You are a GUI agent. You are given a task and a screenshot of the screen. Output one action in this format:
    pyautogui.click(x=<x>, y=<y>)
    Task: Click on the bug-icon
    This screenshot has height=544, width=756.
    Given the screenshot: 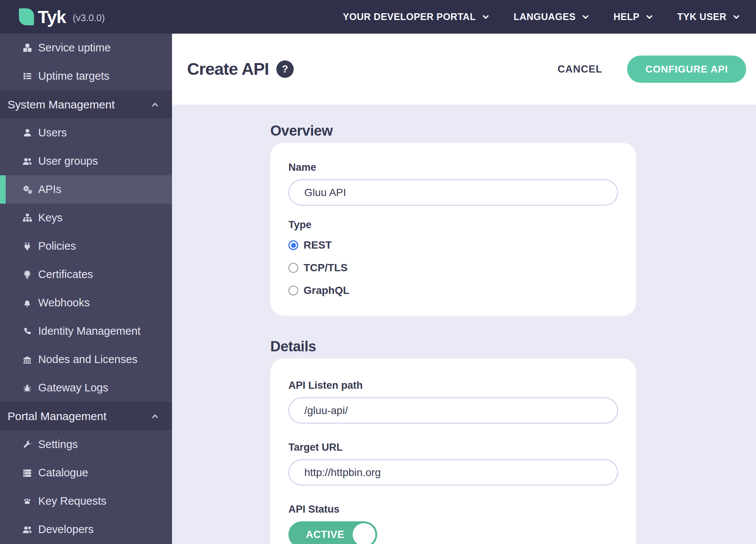 What is the action you would take?
    pyautogui.click(x=27, y=388)
    